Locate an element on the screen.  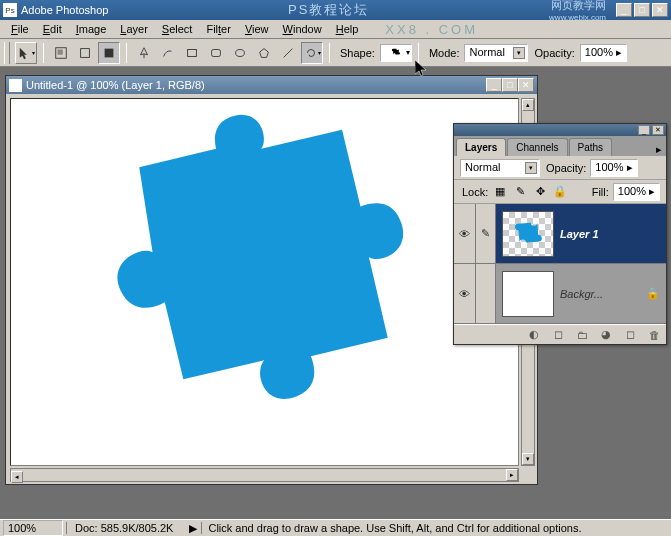
menu-select: Select is located at coordinates (178, 29).